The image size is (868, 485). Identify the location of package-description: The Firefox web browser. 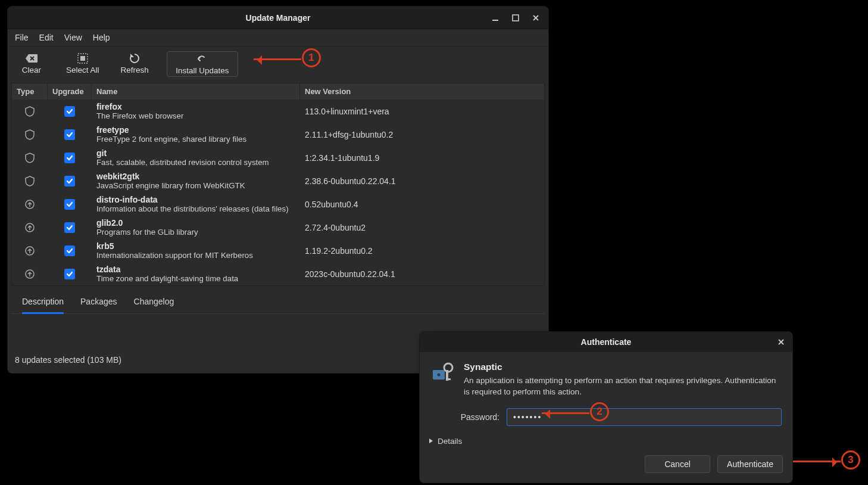
(196, 116).